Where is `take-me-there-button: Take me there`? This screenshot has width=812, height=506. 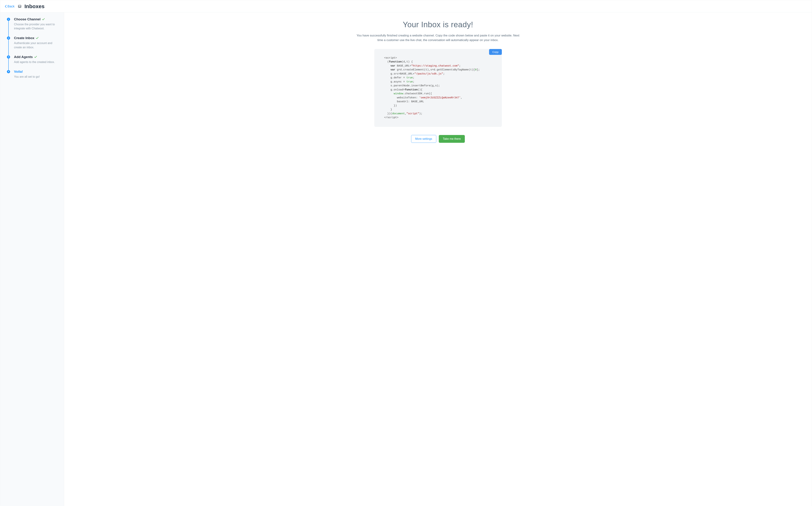 take-me-there-button: Take me there is located at coordinates (452, 139).